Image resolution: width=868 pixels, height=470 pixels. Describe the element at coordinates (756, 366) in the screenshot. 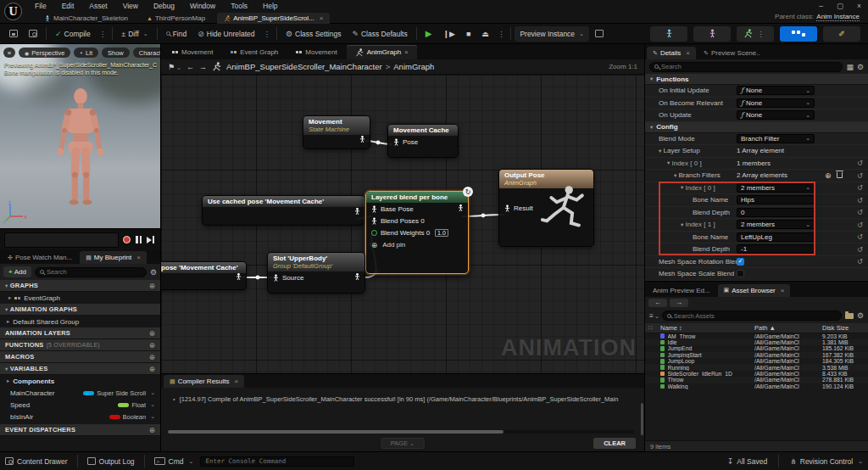

I see `asset-row: Running /All/Game/MainCl 3.538 MiB` at that location.